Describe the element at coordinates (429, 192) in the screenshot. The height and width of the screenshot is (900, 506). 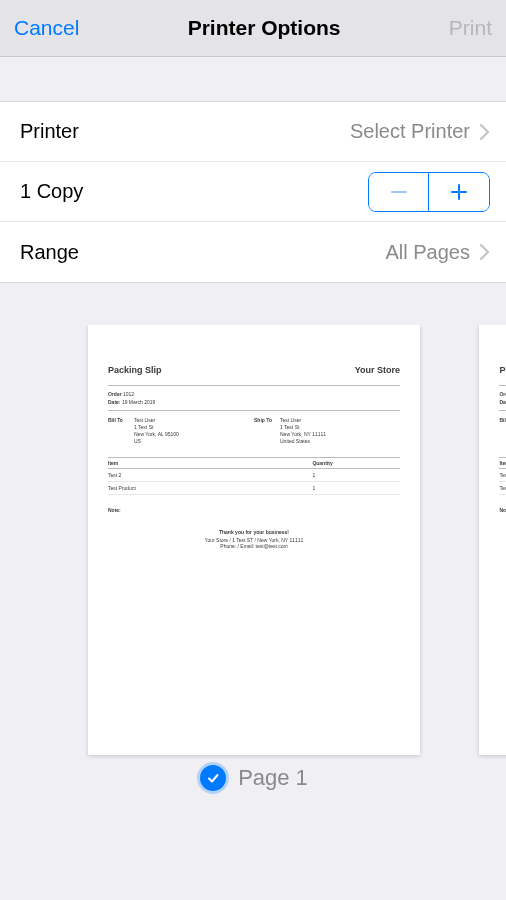
I see `copies-stepper` at that location.